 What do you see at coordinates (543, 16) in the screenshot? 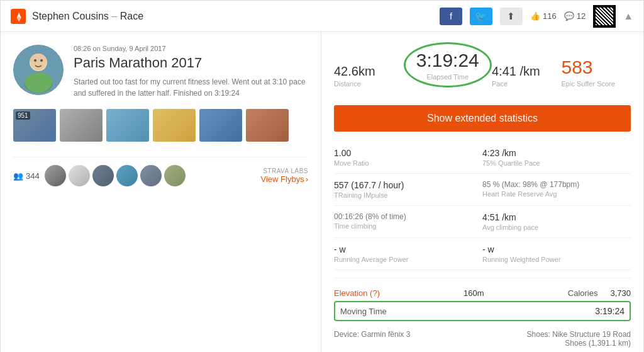
I see `like-area: 👍 116` at bounding box center [543, 16].